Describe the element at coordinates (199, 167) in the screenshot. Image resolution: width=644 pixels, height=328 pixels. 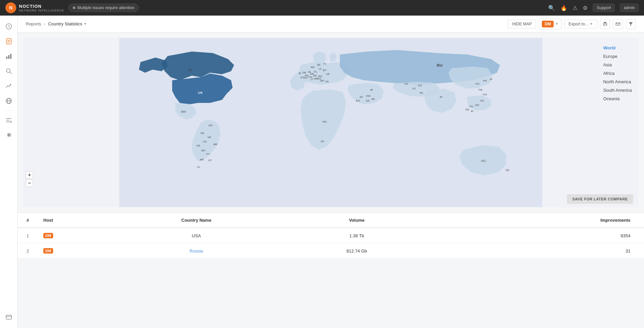
I see `svg-text: CL` at that location.